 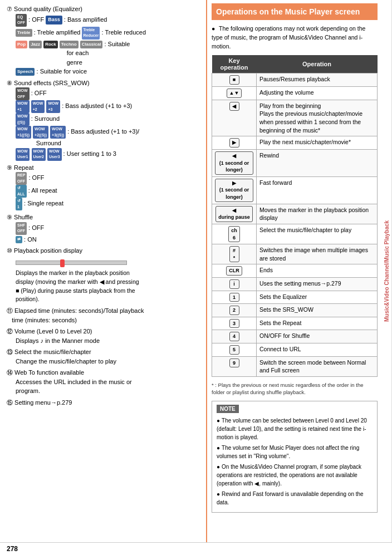 I want to click on note-item: Rewind and Fast forward is unavailable d…, so click(x=295, y=498).